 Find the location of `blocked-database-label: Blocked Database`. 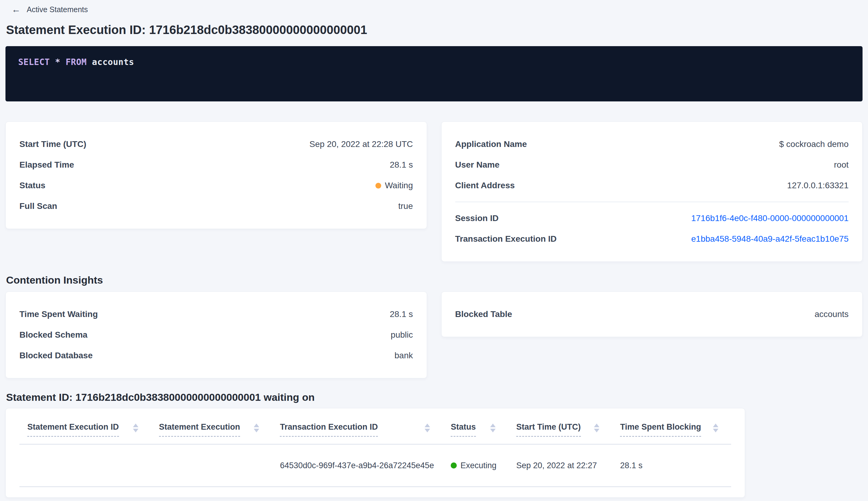

blocked-database-label: Blocked Database is located at coordinates (56, 355).